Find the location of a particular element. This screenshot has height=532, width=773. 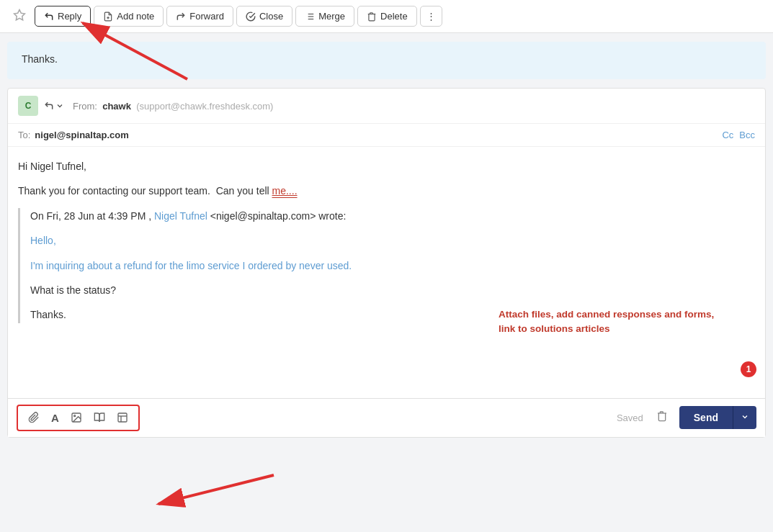

reply-label: Reply is located at coordinates (69, 16).